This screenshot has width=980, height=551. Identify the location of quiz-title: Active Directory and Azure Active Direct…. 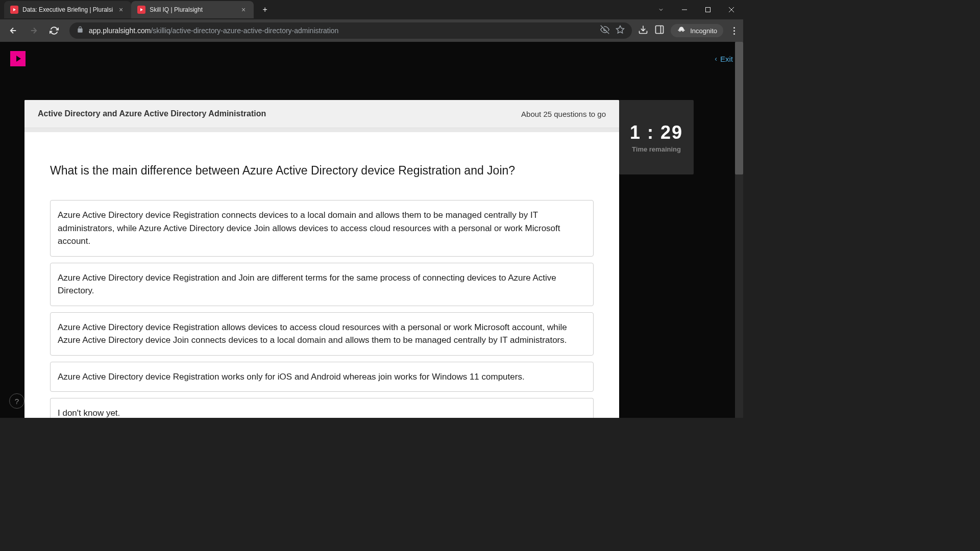
(152, 114).